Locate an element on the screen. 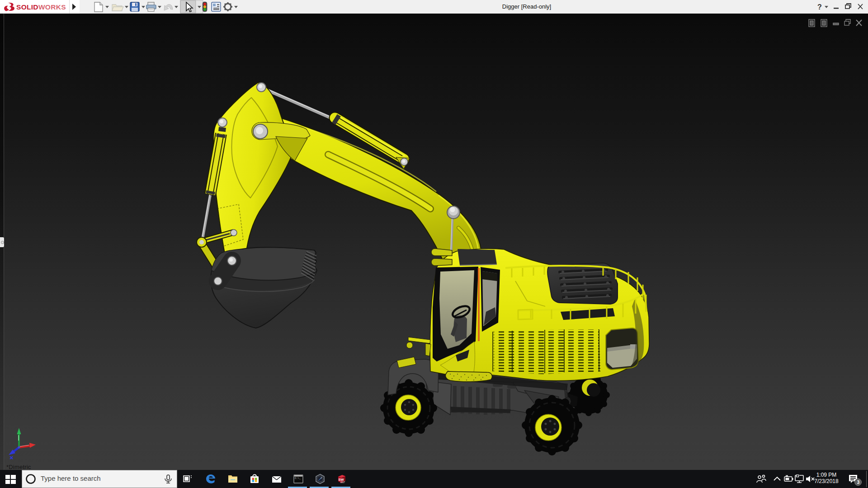 The width and height of the screenshot is (868, 488). svg-text: C:\_ is located at coordinates (298, 478).